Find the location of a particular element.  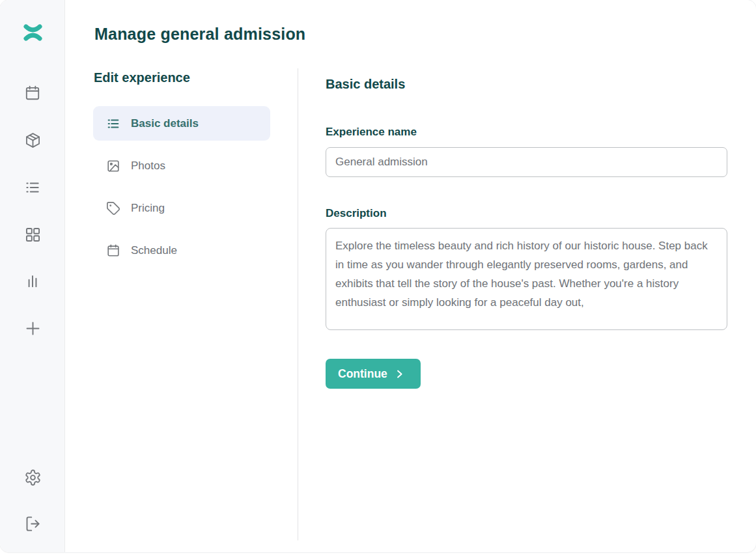

chevron-right-icon is located at coordinates (400, 374).